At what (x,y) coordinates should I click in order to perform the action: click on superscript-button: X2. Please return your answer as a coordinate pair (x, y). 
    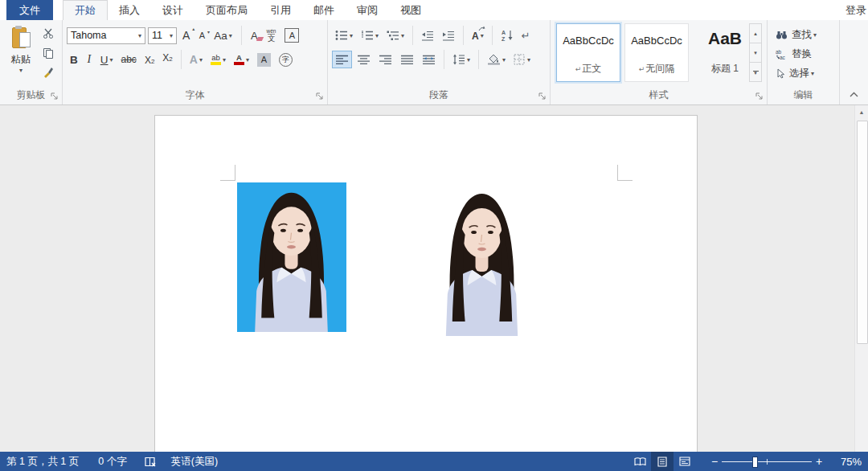
    Looking at the image, I should click on (167, 59).